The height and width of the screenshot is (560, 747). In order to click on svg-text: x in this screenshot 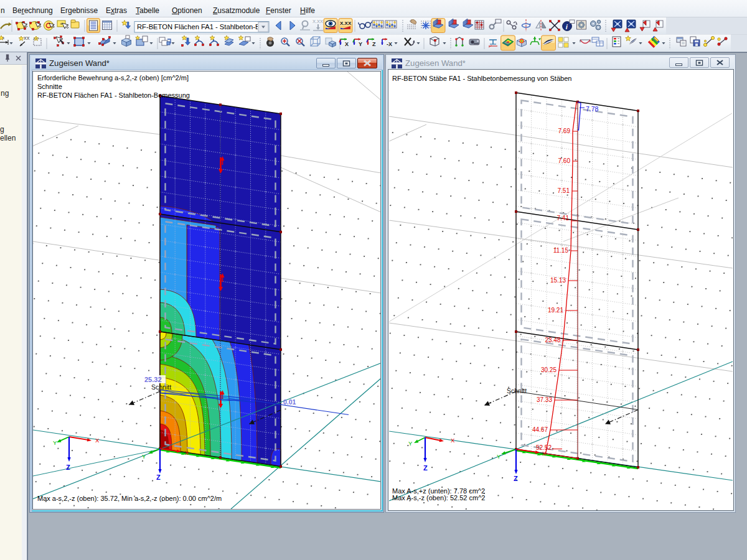, I will do `click(4, 38)`.